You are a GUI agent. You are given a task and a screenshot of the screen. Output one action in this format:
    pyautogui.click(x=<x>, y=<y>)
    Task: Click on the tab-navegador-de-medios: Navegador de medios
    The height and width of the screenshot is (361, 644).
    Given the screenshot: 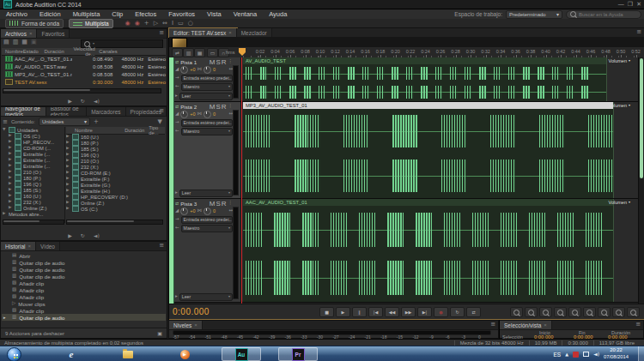 What is the action you would take?
    pyautogui.click(x=24, y=111)
    